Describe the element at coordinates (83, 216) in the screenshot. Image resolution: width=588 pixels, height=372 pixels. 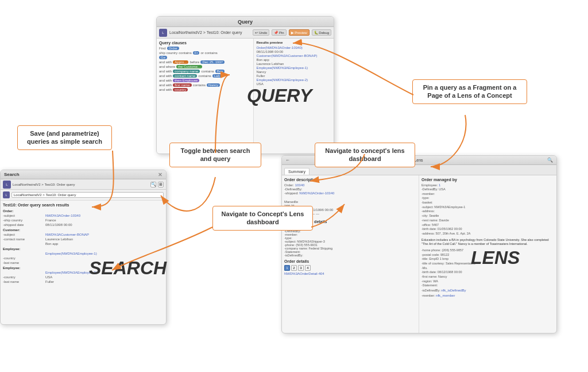
I see `order-subject-row: -subject NWD%3AOrder-10340` at that location.